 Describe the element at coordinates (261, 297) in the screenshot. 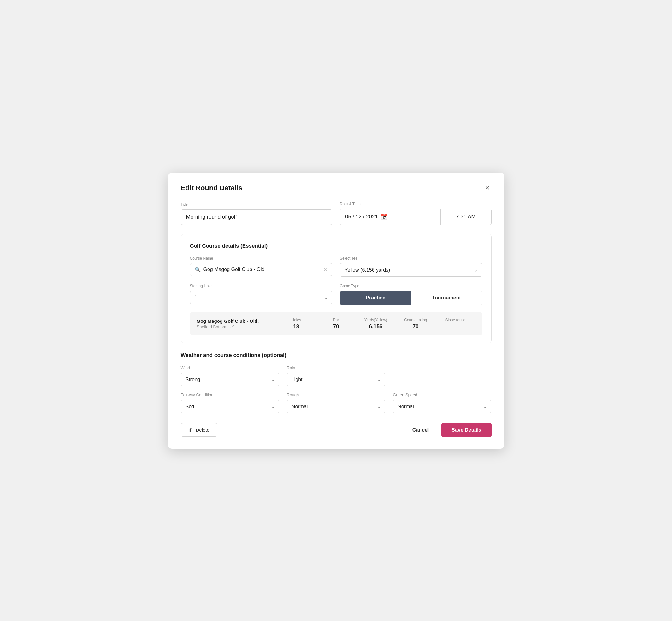

I see `starting-hole-wrapper: 1234 5678 910 ⌄` at that location.